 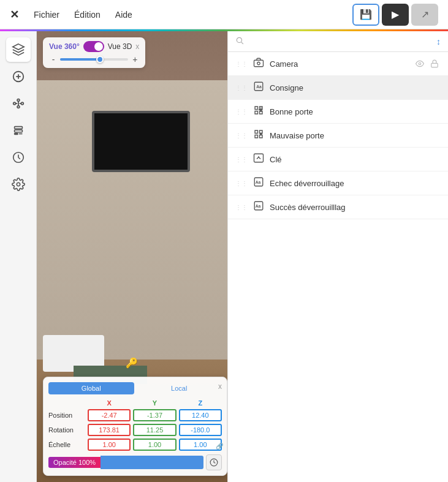 What do you see at coordinates (219, 446) in the screenshot?
I see `link-icon: 🔗` at bounding box center [219, 446].